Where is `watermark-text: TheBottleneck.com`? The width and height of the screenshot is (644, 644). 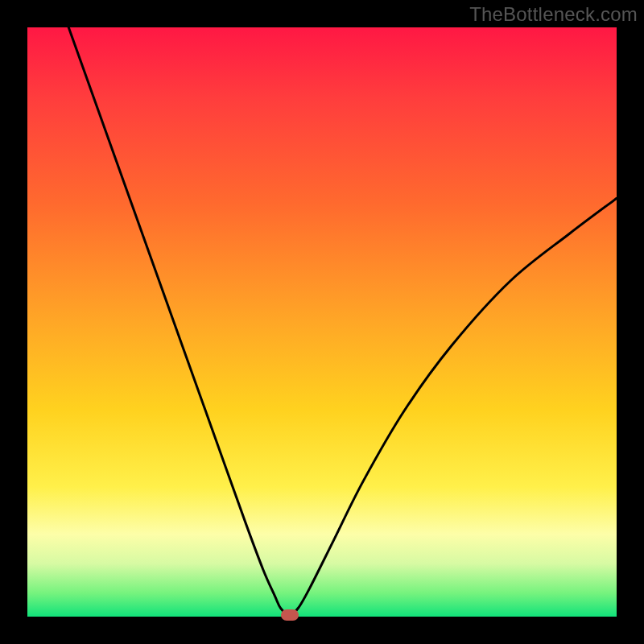 watermark-text: TheBottleneck.com is located at coordinates (554, 14).